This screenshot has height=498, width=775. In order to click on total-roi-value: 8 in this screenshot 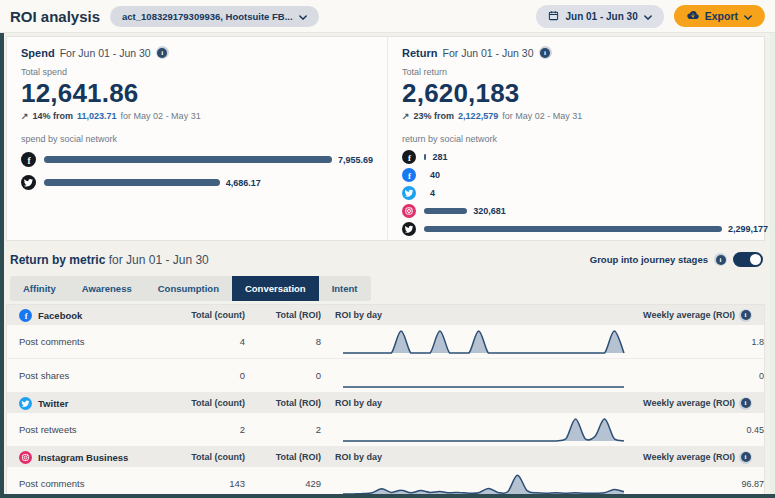, I will do `click(283, 342)`.